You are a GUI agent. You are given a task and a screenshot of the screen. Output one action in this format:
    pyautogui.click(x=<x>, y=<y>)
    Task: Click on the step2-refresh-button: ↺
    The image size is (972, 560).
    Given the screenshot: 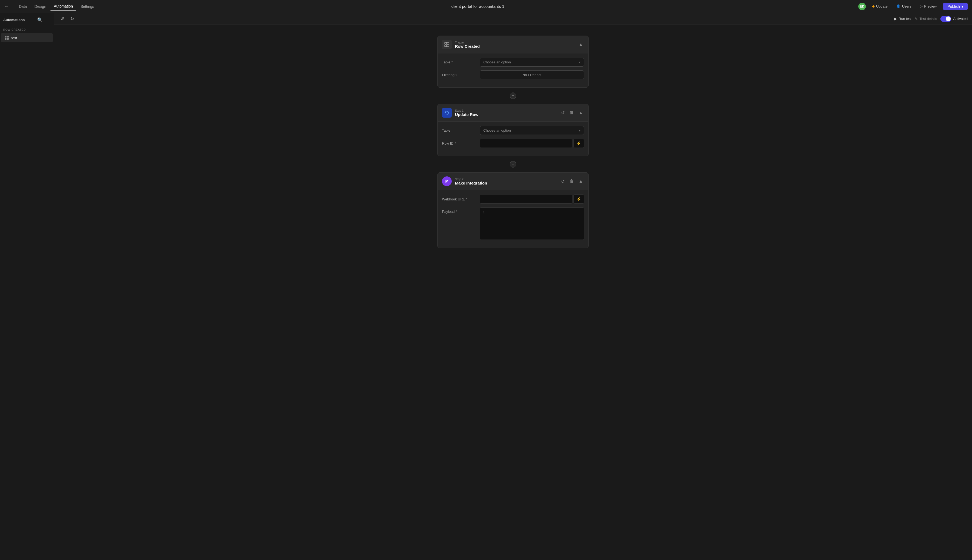 What is the action you would take?
    pyautogui.click(x=563, y=182)
    